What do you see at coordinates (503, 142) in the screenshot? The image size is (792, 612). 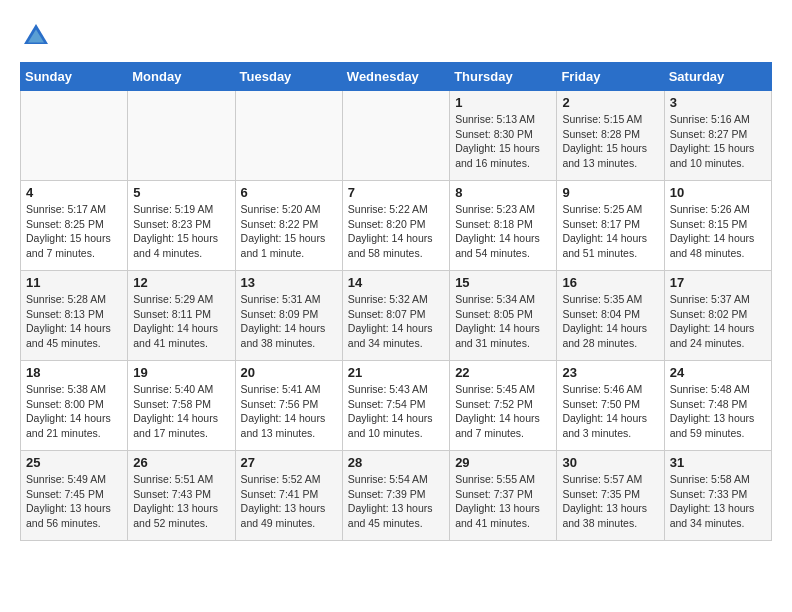 I see `day-info: Sunrise: 5:13 AMSunset: 8:30 PMDaylight:…` at bounding box center [503, 142].